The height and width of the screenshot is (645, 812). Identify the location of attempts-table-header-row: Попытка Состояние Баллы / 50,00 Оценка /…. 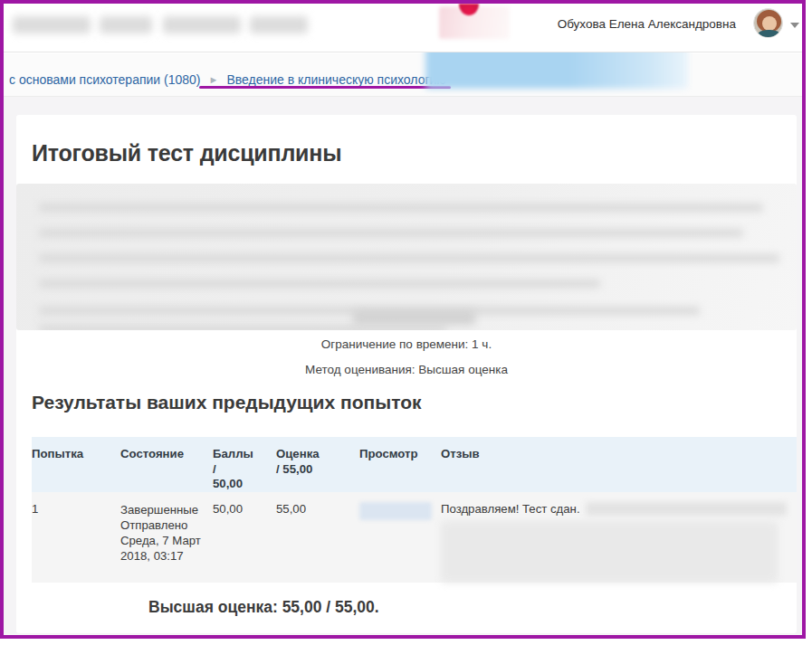
(415, 465).